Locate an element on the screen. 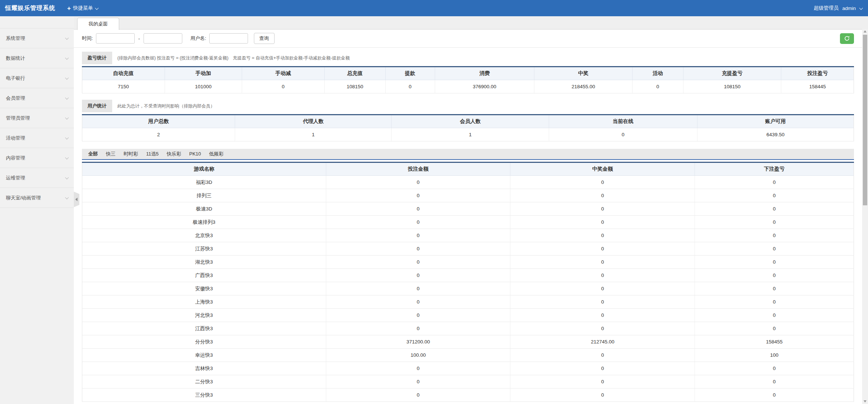  sidebar-item-label: 数据统计 is located at coordinates (16, 58).